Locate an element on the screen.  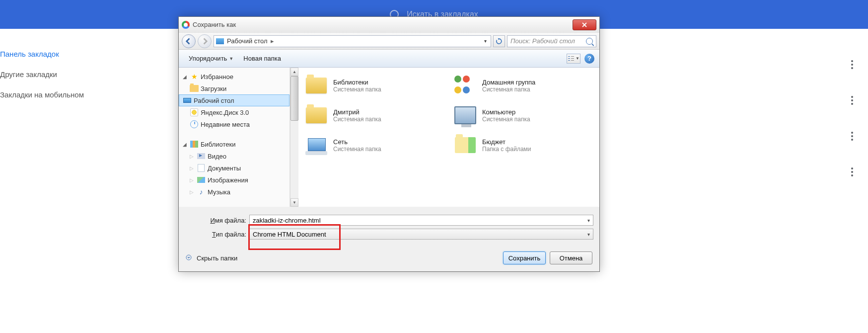
user-folder-icon is located at coordinates (316, 115).